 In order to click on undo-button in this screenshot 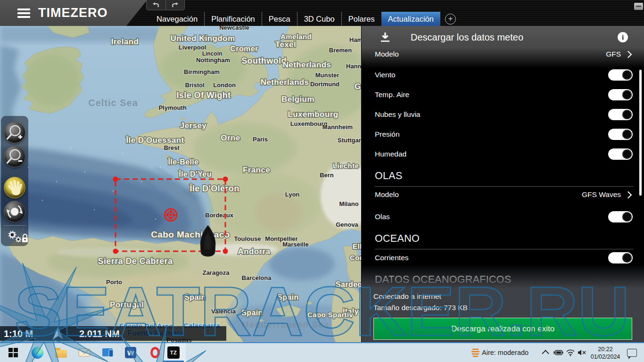, I will do `click(156, 5)`.